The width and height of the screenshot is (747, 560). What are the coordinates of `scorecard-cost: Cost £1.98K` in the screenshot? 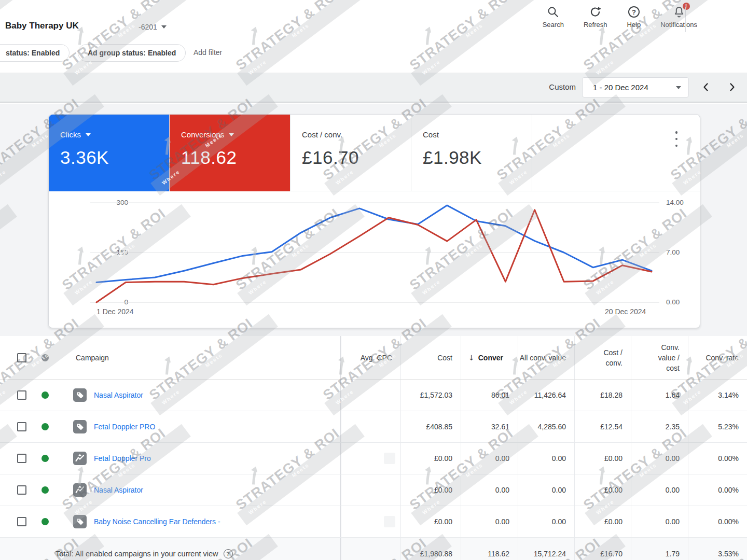 It's located at (472, 153).